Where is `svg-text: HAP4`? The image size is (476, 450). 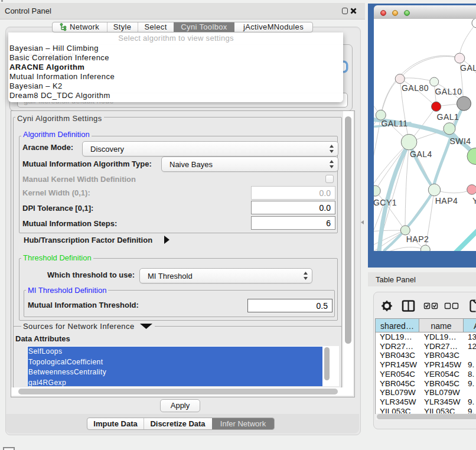 svg-text: HAP4 is located at coordinates (446, 201).